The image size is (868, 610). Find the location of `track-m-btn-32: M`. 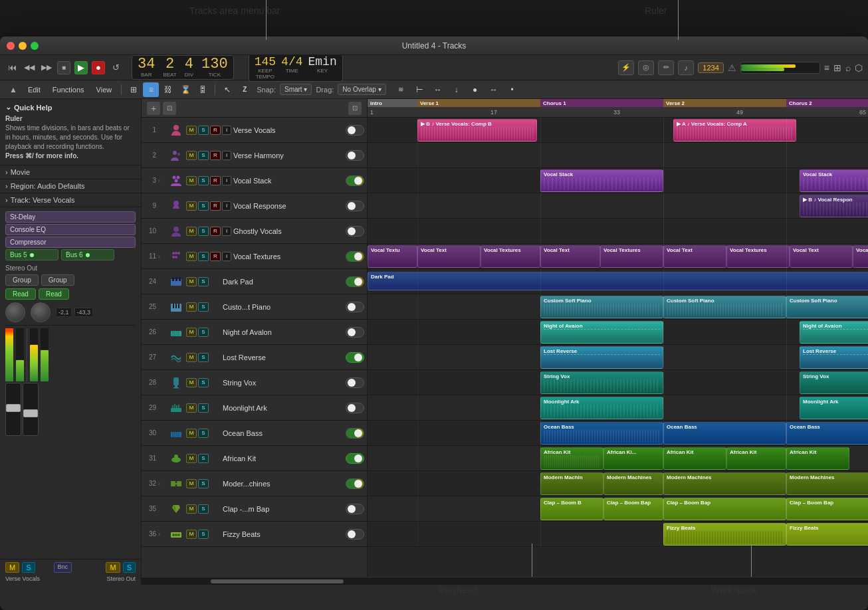

track-m-btn-32: M is located at coordinates (191, 484).